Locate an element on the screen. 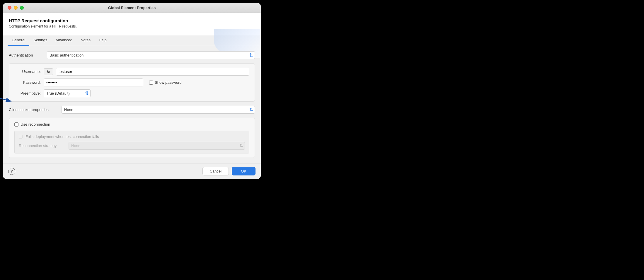 The height and width of the screenshot is (280, 644). use-reconnection-label: Use reconnection is located at coordinates (35, 124).